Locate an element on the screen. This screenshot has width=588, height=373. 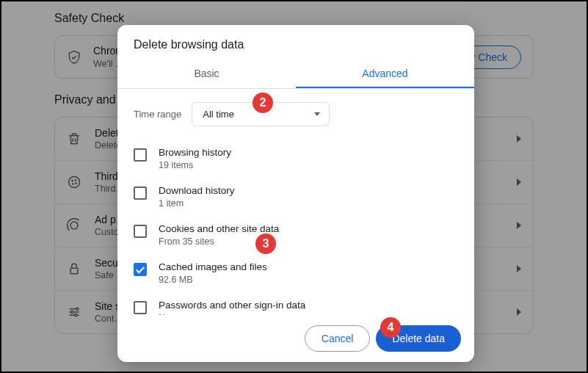
chevron-down-icon is located at coordinates (317, 115).